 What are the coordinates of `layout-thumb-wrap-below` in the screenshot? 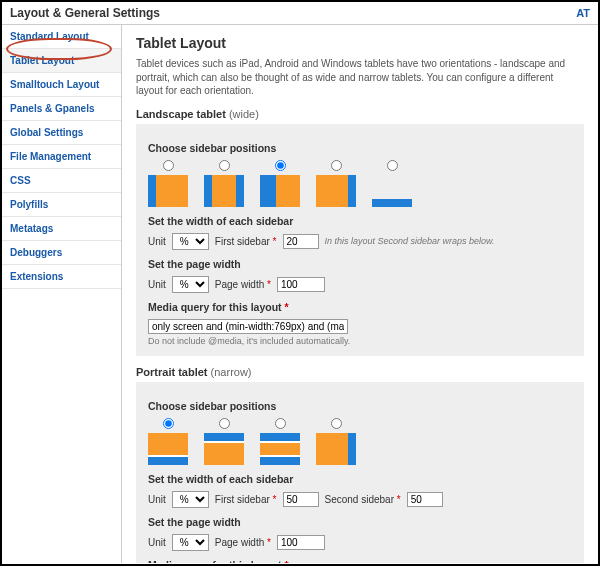 It's located at (392, 191).